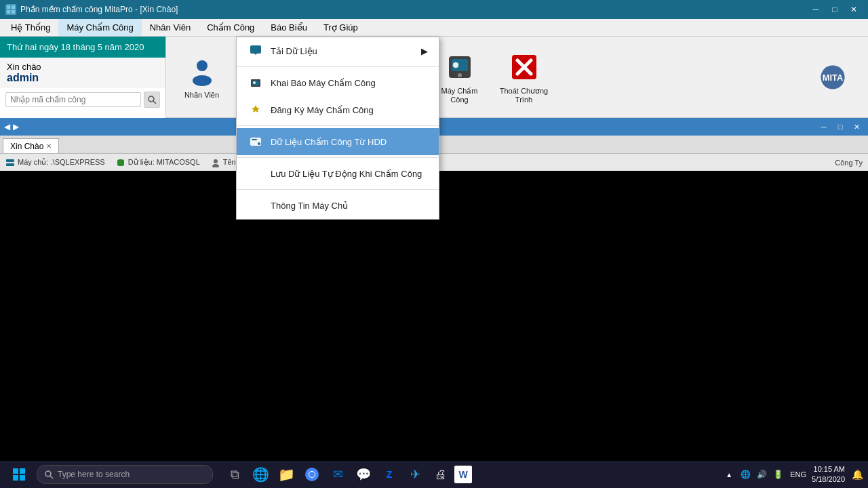 The height and width of the screenshot is (488, 868). Describe the element at coordinates (460, 77) in the screenshot. I see `toolbar-may-cham-cong: Máy Chấm Công` at that location.